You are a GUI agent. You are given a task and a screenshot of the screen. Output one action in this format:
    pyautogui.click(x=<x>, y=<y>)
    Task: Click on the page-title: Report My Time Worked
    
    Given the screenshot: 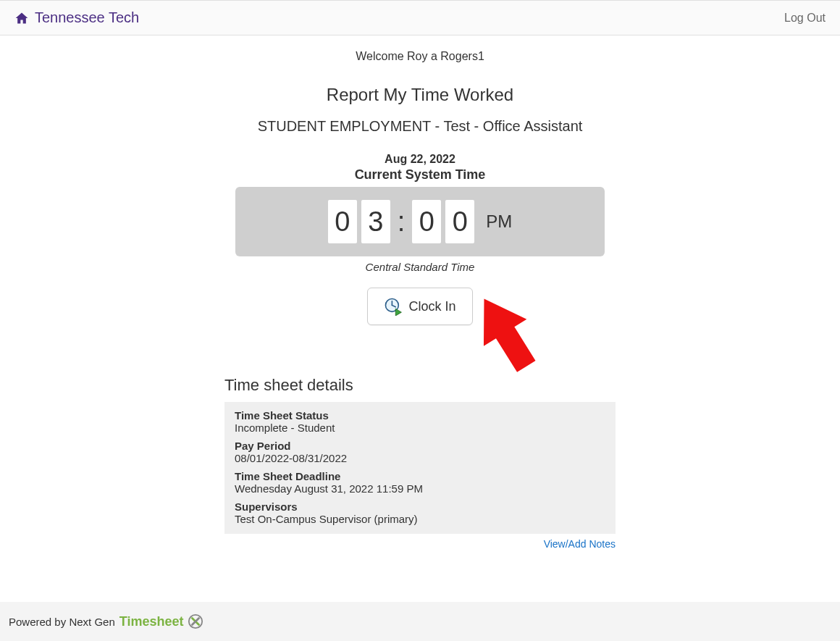 What is the action you would take?
    pyautogui.click(x=420, y=95)
    